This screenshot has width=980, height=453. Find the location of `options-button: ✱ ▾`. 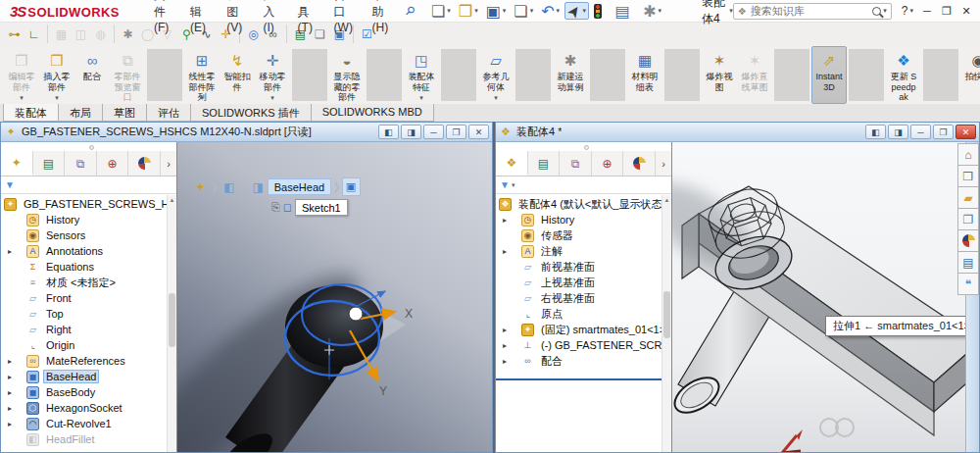

options-button: ✱ ▾ is located at coordinates (653, 11).